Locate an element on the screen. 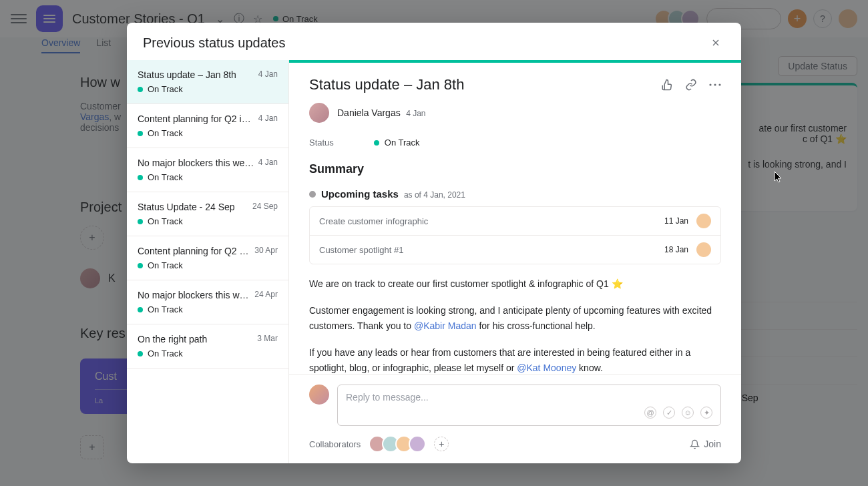  reply-input: Reply to message... @ ✓ ☺ ✦ is located at coordinates (529, 405).